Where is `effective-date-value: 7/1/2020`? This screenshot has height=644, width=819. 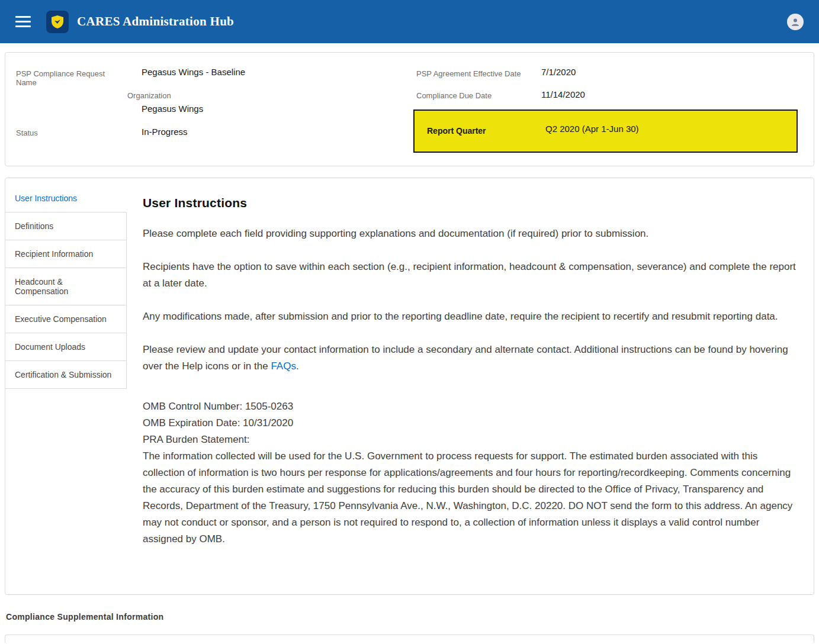 effective-date-value: 7/1/2020 is located at coordinates (558, 72).